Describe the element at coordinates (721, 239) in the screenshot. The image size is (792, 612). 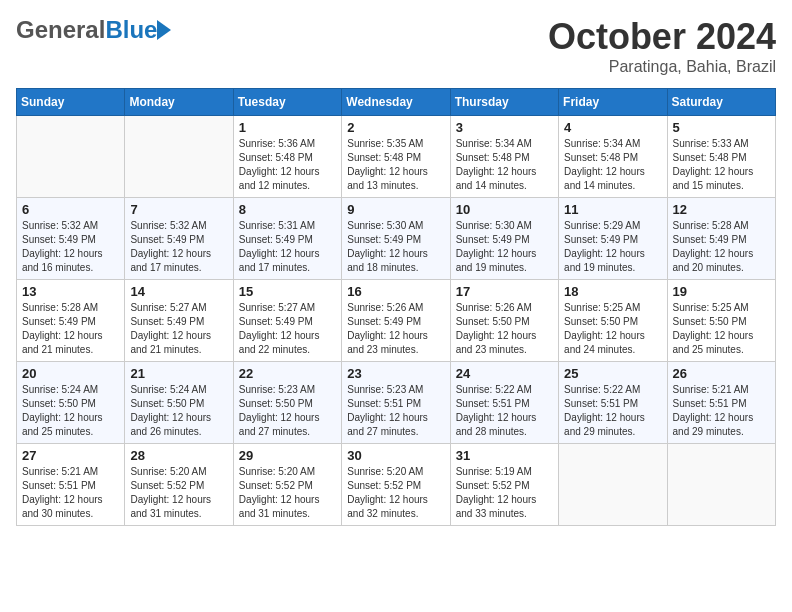
I see `calendar-day-cell: 12Sunrise: 5:28 AMSunset: 5:49 PMDayligh…` at that location.